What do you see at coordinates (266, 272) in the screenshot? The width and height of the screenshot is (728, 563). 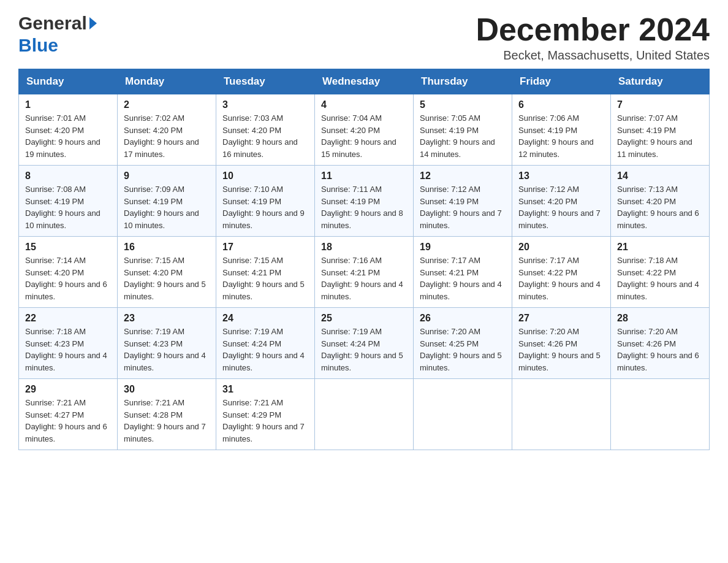 I see `calendar-cell: 17Sunrise: 7:15 AMSunset: 4:21 PMDayligh…` at bounding box center [266, 272].